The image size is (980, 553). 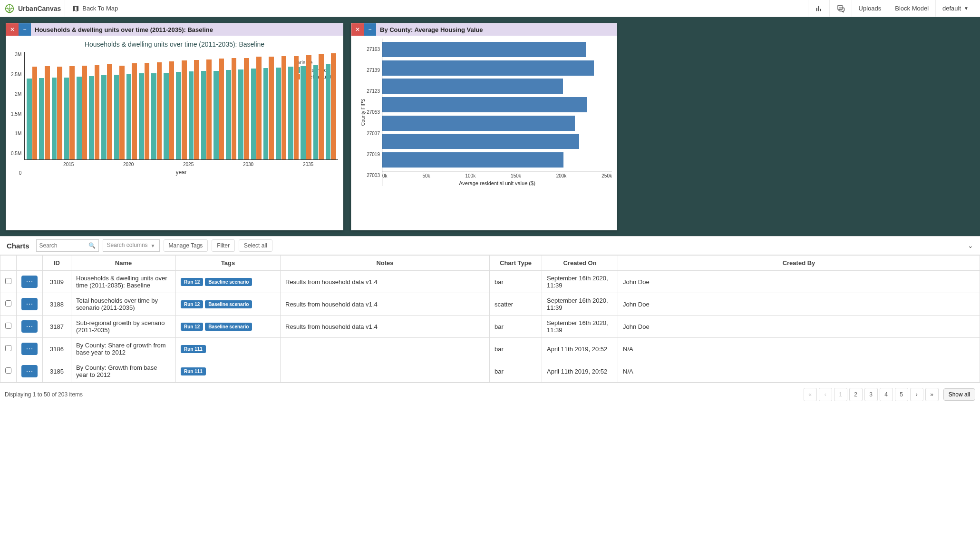 What do you see at coordinates (870, 9) in the screenshot?
I see `uploads-button: Uploads` at bounding box center [870, 9].